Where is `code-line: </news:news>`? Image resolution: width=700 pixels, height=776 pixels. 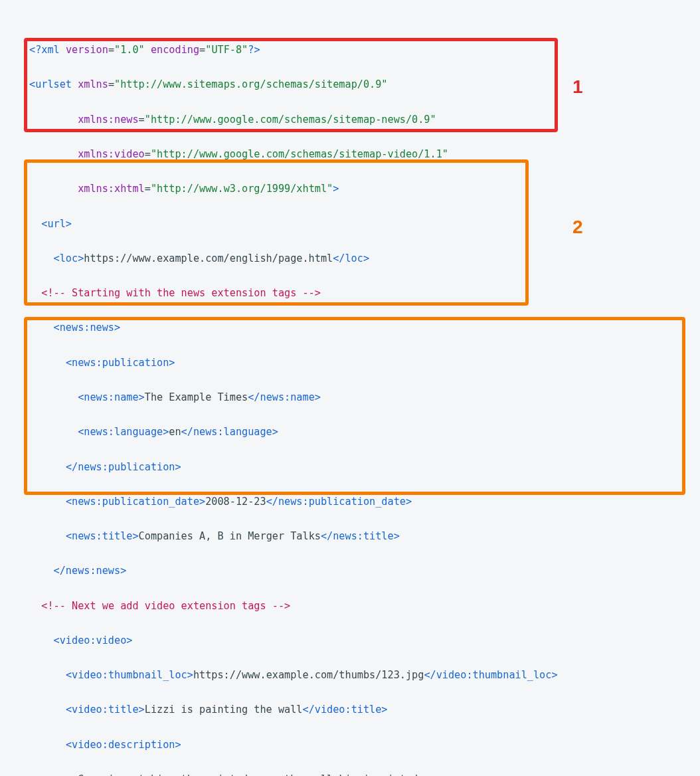
code-line: </news:news> is located at coordinates (362, 571).